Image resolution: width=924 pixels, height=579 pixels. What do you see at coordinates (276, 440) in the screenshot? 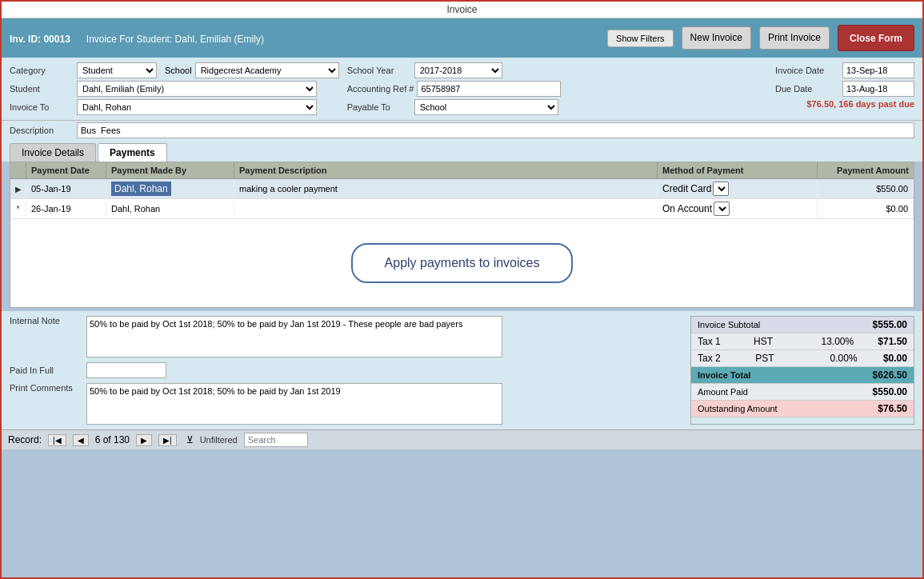
I see `search-input` at bounding box center [276, 440].